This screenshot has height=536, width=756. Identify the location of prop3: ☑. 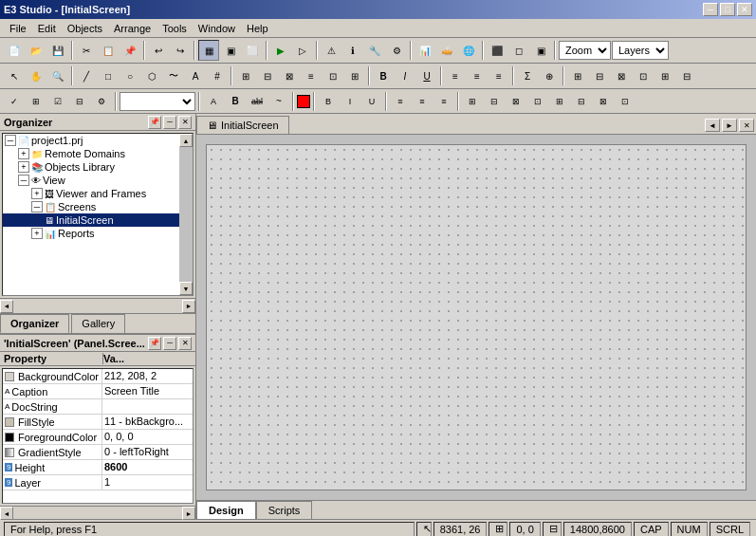
(58, 102).